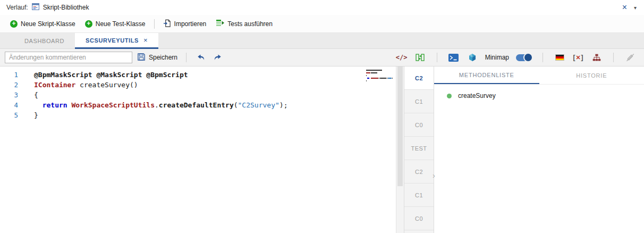  What do you see at coordinates (402, 57) in the screenshot?
I see `code-format-button: </>` at bounding box center [402, 57].